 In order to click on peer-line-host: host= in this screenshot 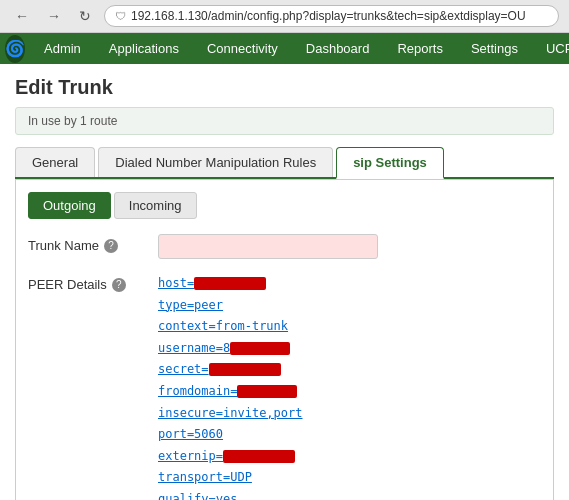, I will do `click(248, 284)`.